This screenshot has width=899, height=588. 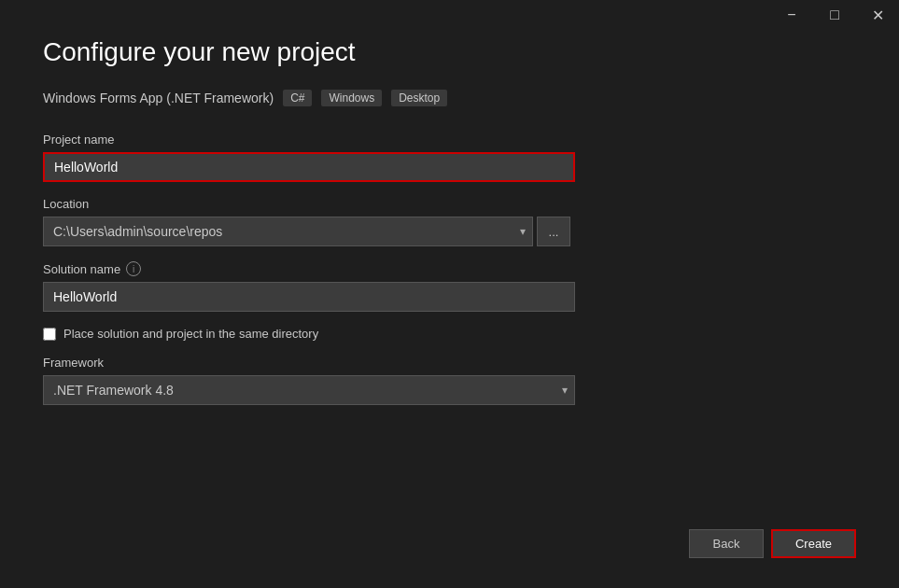 I want to click on project-name-section: Project name, so click(x=450, y=157).